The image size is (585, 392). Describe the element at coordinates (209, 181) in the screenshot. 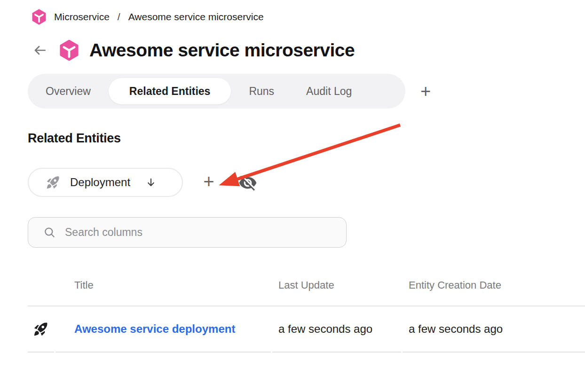

I see `add-related-entity-button: +` at that location.